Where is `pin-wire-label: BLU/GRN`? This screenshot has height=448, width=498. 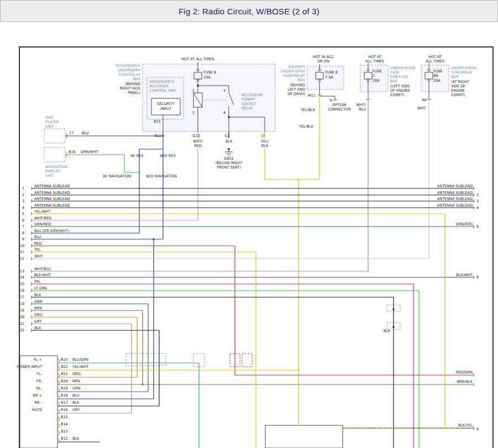
pin-wire-label: BLU/GRN is located at coordinates (81, 360).